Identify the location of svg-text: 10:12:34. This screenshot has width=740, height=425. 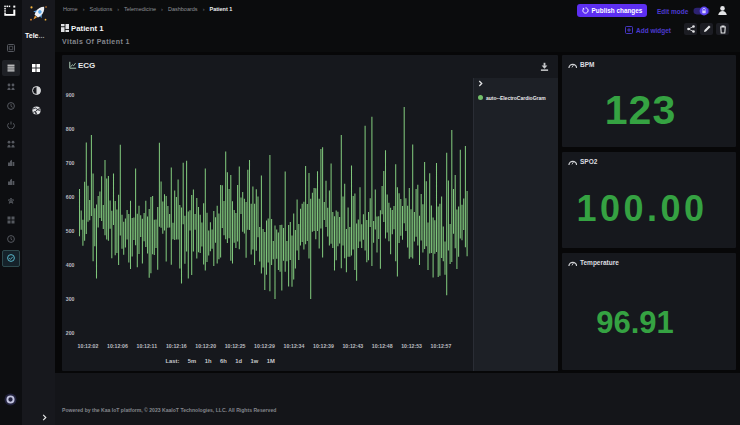
(294, 346).